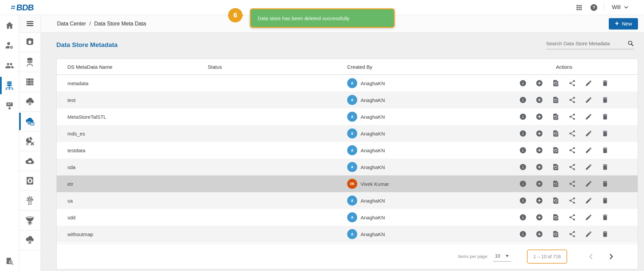 The height and width of the screenshot is (271, 644). What do you see at coordinates (9, 25) in the screenshot?
I see `sidebar-item-home` at bounding box center [9, 25].